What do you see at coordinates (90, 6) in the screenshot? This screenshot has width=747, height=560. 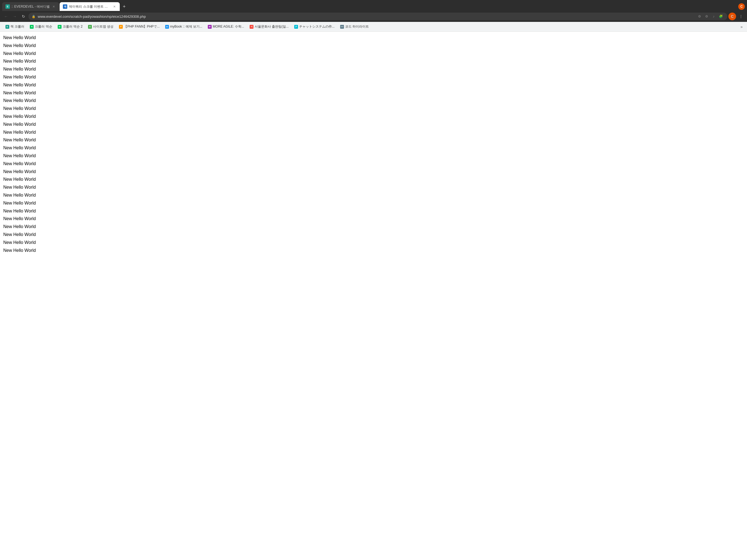 I see `tab-jquery: 제 제이쿼리 스크롤 이벤트 문서 최하단 ✕` at bounding box center [90, 6].